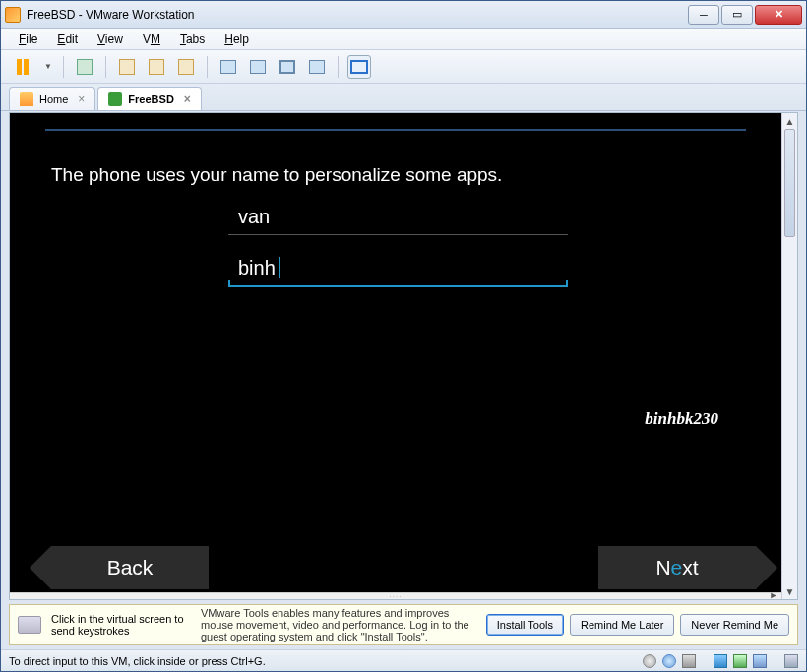 This screenshot has height=672, width=807. What do you see at coordinates (130, 568) in the screenshot?
I see `back-button: Back` at bounding box center [130, 568].